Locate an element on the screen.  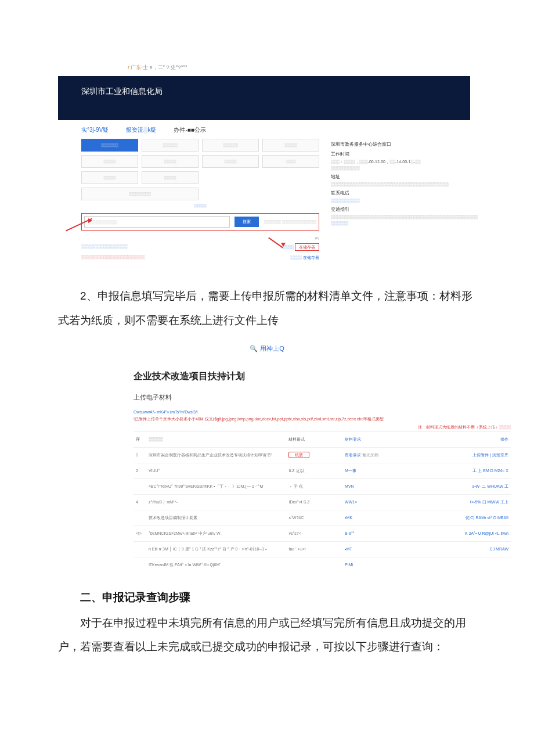
cell-form: vs°s?< is located at coordinates (315, 533).